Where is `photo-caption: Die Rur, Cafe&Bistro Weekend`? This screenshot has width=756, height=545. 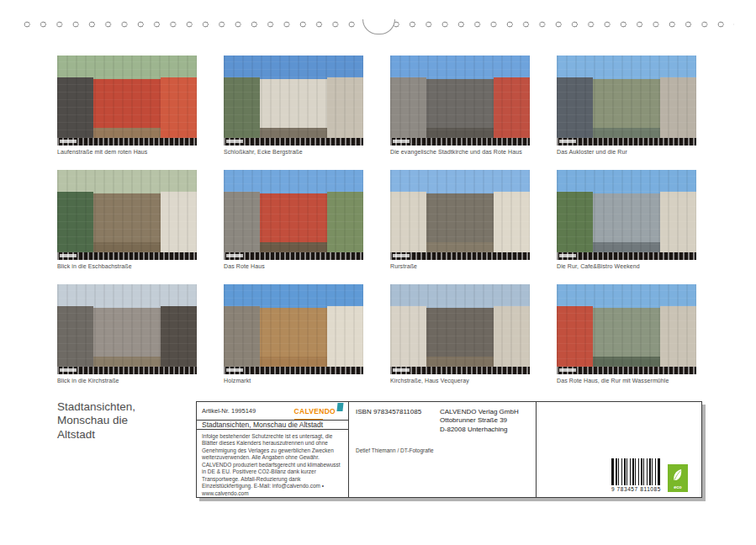 photo-caption: Die Rur, Cafe&Bistro Weekend is located at coordinates (626, 267).